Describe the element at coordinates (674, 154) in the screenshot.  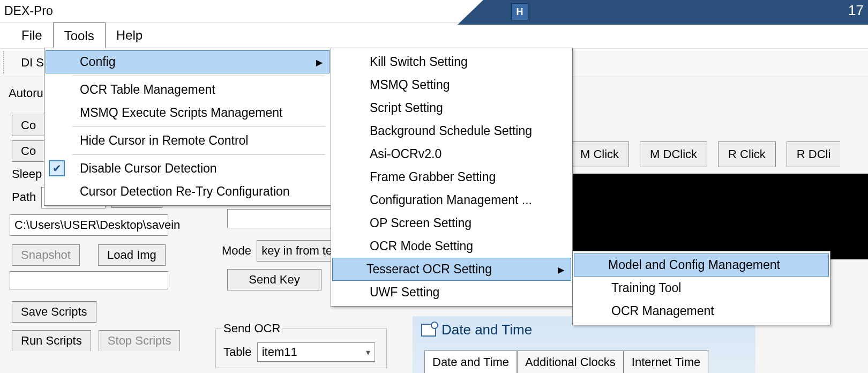
I see `m-dclick-button: M DClick` at that location.